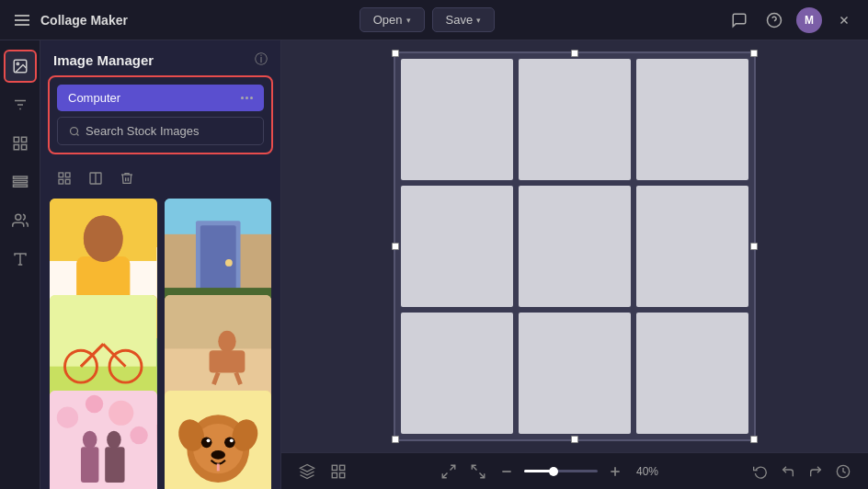 The height and width of the screenshot is (489, 868). Describe the element at coordinates (575, 471) in the screenshot. I see `bottom-toolbar: 40%` at that location.